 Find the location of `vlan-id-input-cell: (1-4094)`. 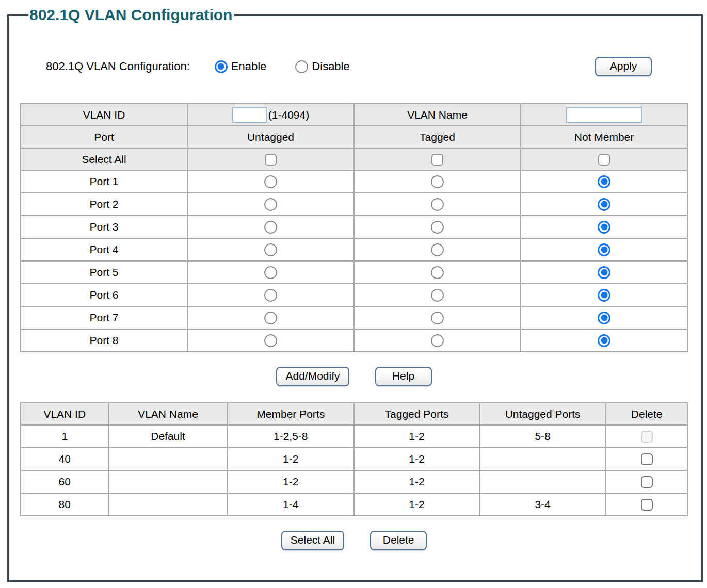

vlan-id-input-cell: (1-4094) is located at coordinates (270, 115).